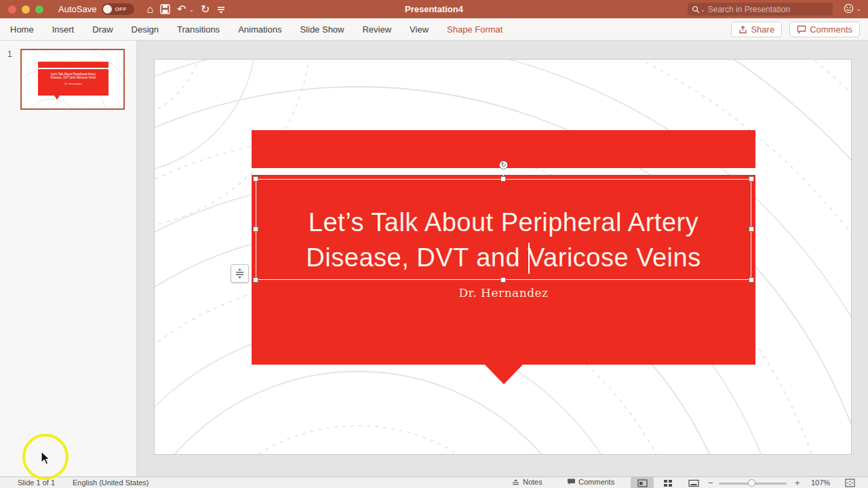 The width and height of the screenshot is (868, 488). What do you see at coordinates (503, 179) in the screenshot?
I see `selection-handle-top-center` at bounding box center [503, 179].